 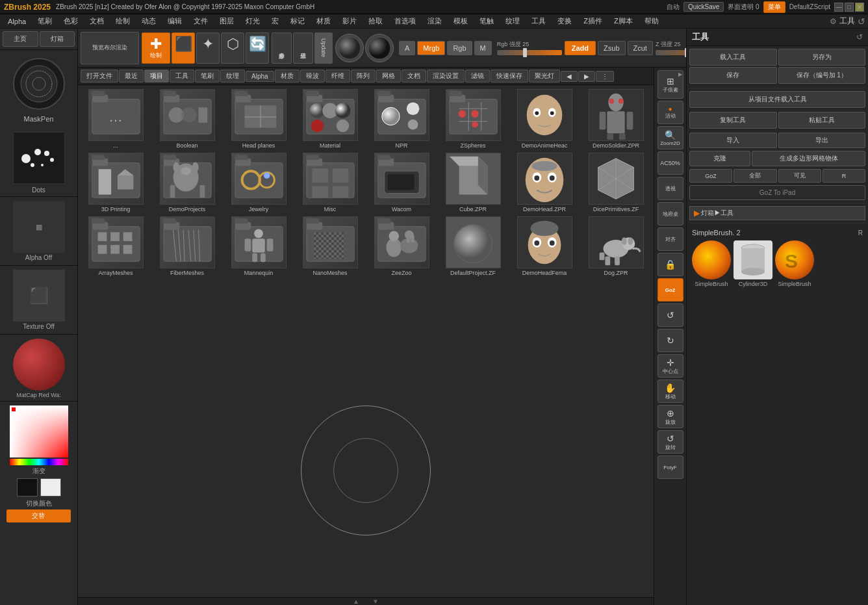 I want to click on multires-button: 多分辨率, so click(x=282, y=48).